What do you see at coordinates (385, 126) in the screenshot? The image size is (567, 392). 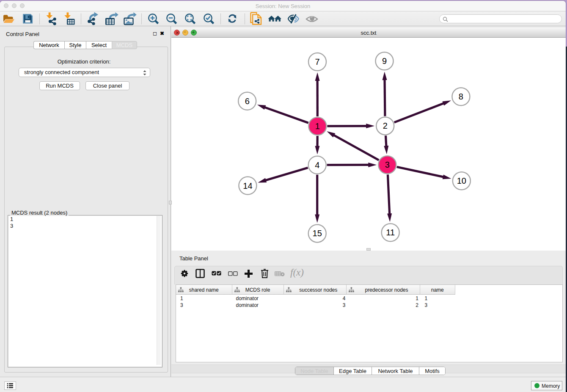 I see `svg-text: 2` at bounding box center [385, 126].